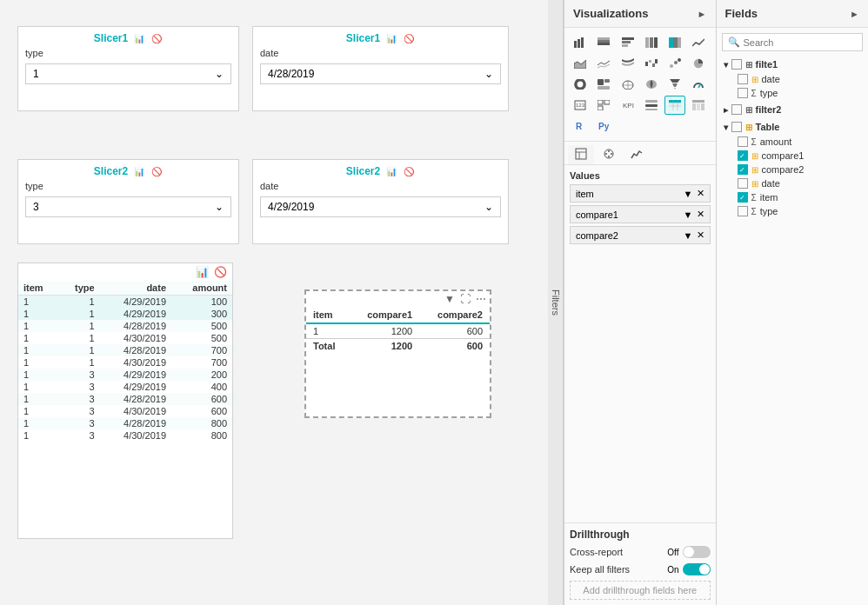  I want to click on value-pill-compare1: compare1 ▼ ✕, so click(640, 214).